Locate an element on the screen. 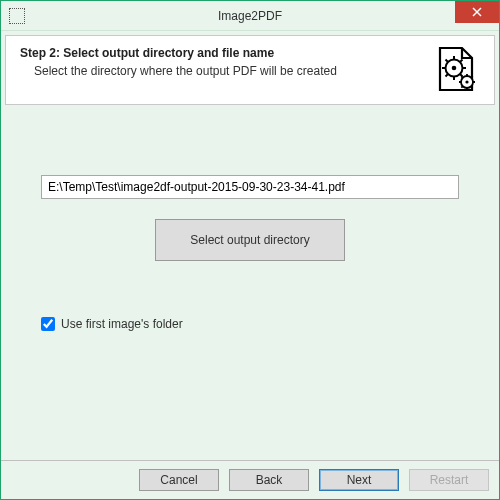  use-first-folder-checkbox is located at coordinates (48, 324).